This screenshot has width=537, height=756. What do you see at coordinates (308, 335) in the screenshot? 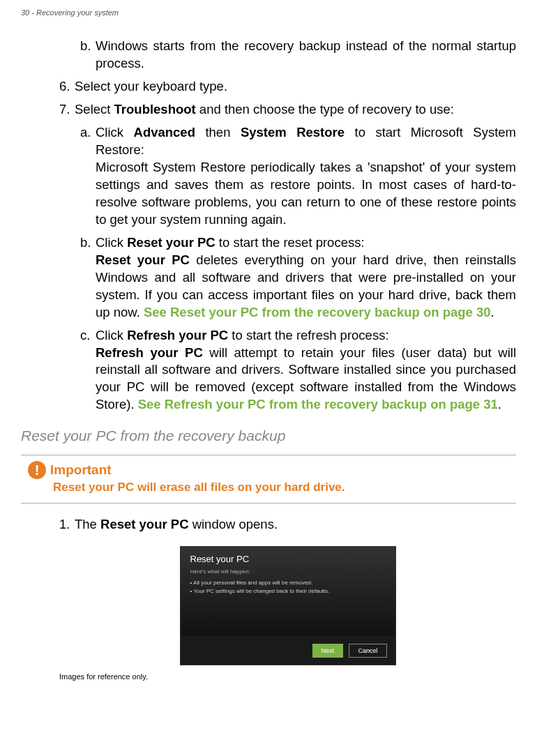
I see `text-post: to start the refresh process:` at bounding box center [308, 335].